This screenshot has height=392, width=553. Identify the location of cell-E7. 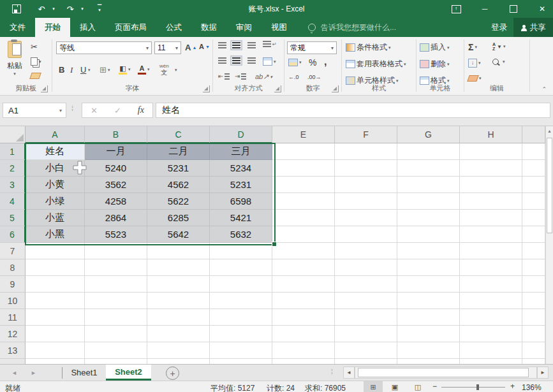
(304, 251).